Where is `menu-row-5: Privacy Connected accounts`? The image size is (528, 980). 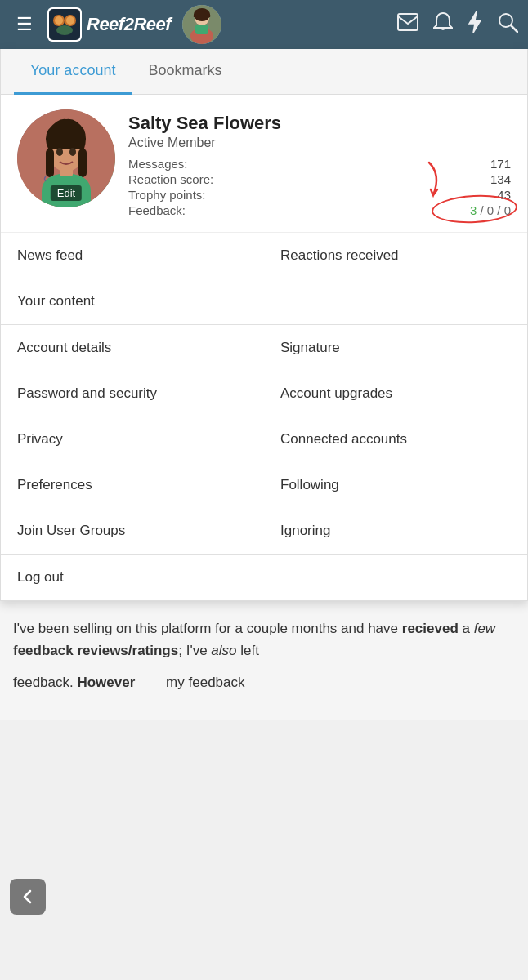 menu-row-5: Privacy Connected accounts is located at coordinates (264, 439).